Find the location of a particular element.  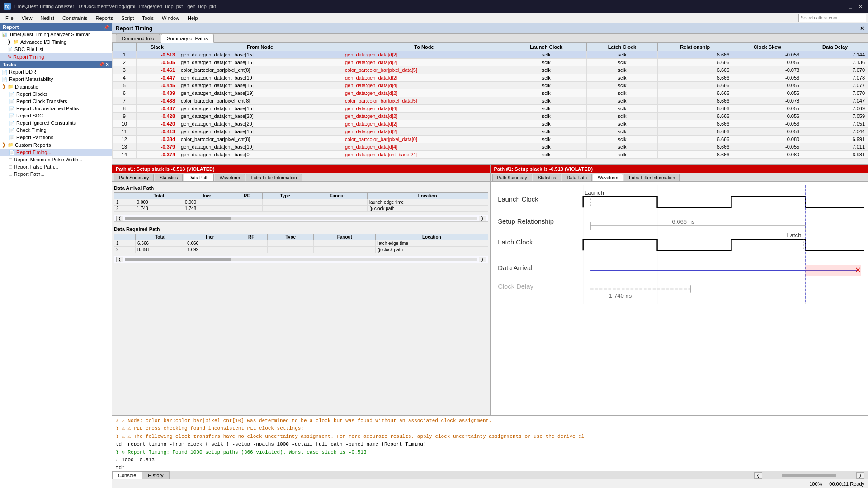

cell-to: gen_data:gen_data[d[2] is located at coordinates (424, 132).